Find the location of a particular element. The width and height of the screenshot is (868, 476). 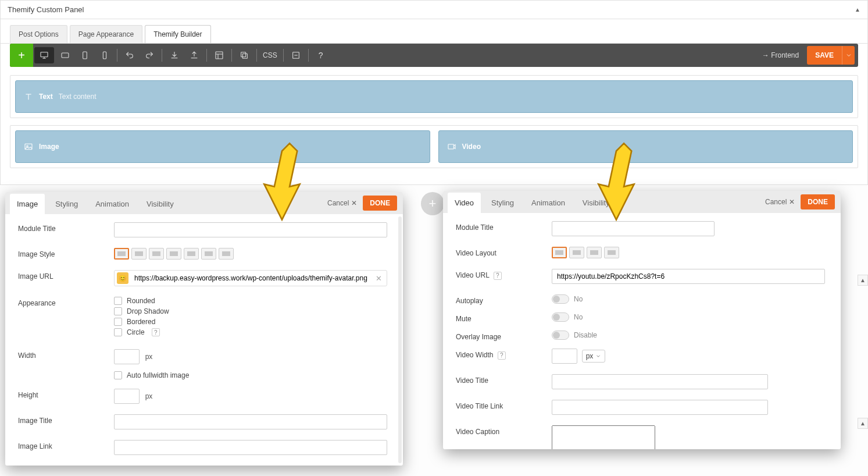

bordered-label: Bordered is located at coordinates (141, 322).